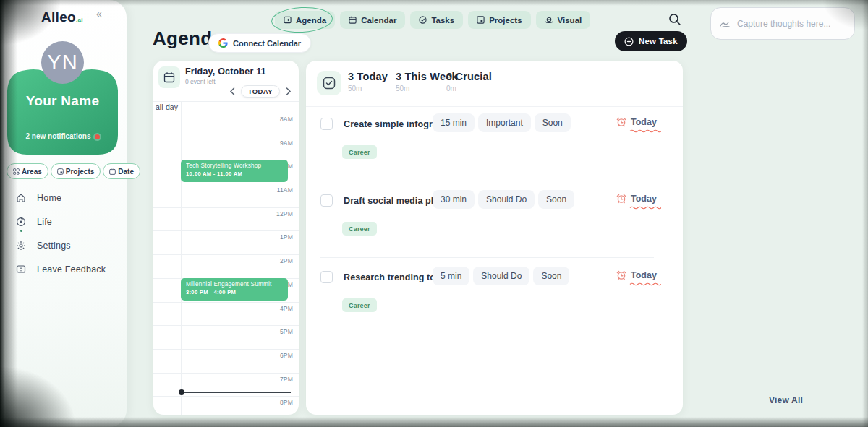  Describe the element at coordinates (75, 171) in the screenshot. I see `filter-projects: Projects` at that location.